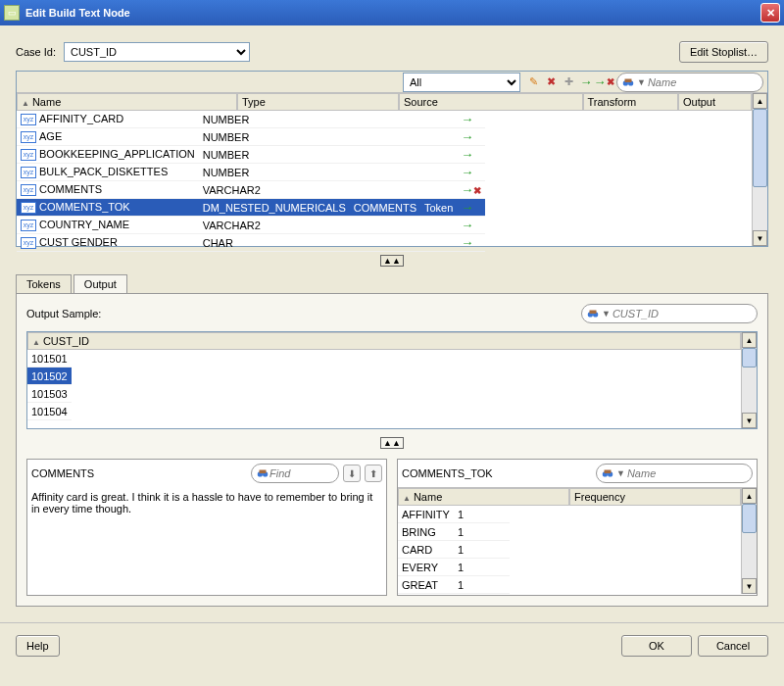 The width and height of the screenshot is (784, 686). Describe the element at coordinates (669, 314) in the screenshot. I see `output-search: ▼` at that location.